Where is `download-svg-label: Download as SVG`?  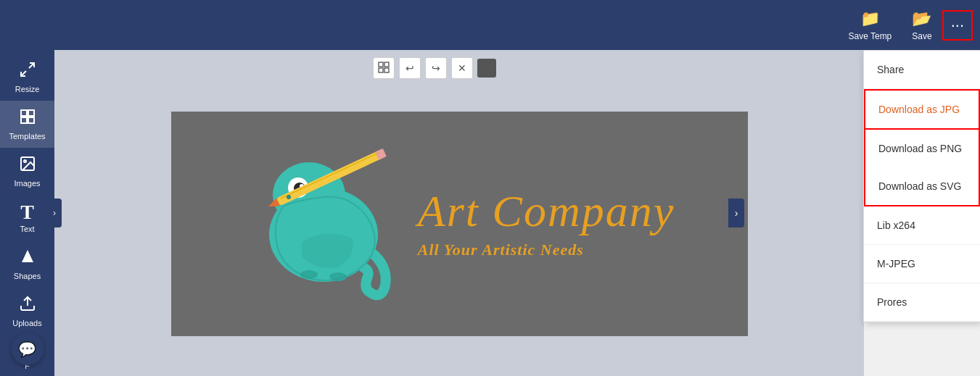
download-svg-label: Download as SVG is located at coordinates (920, 186).